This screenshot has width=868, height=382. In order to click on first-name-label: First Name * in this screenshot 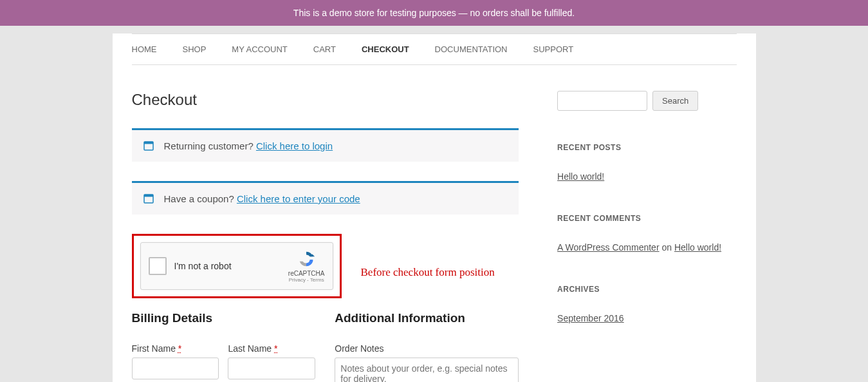, I will do `click(176, 349)`.